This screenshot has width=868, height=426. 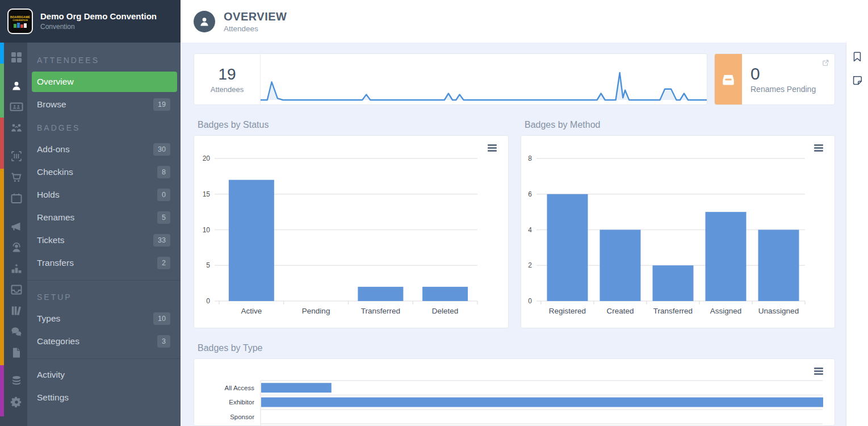 What do you see at coordinates (104, 398) in the screenshot?
I see `sidebar-item-settings: Settings` at bounding box center [104, 398].